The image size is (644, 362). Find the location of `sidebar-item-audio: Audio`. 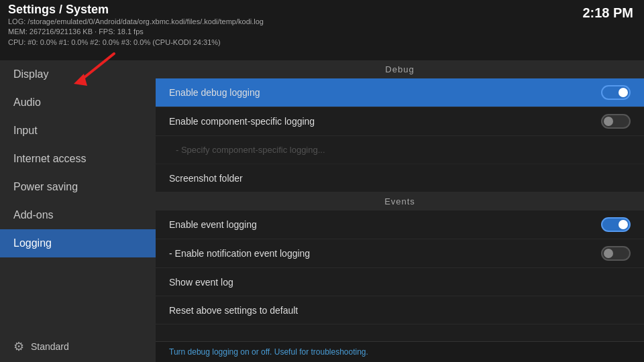

sidebar-item-audio: Audio is located at coordinates (78, 103).